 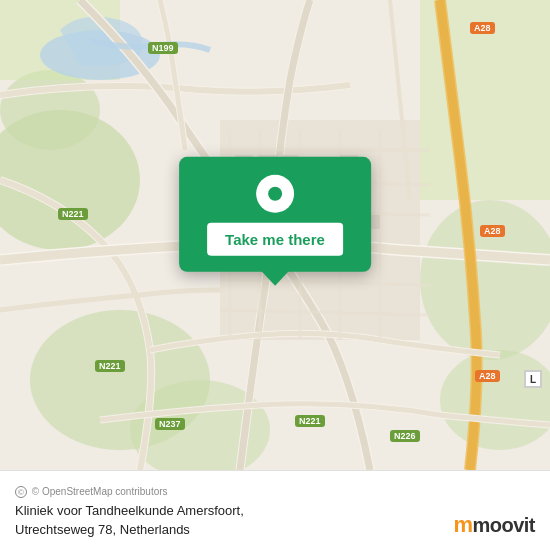 I want to click on moovit-logo-text: mmoovit, so click(x=494, y=525).